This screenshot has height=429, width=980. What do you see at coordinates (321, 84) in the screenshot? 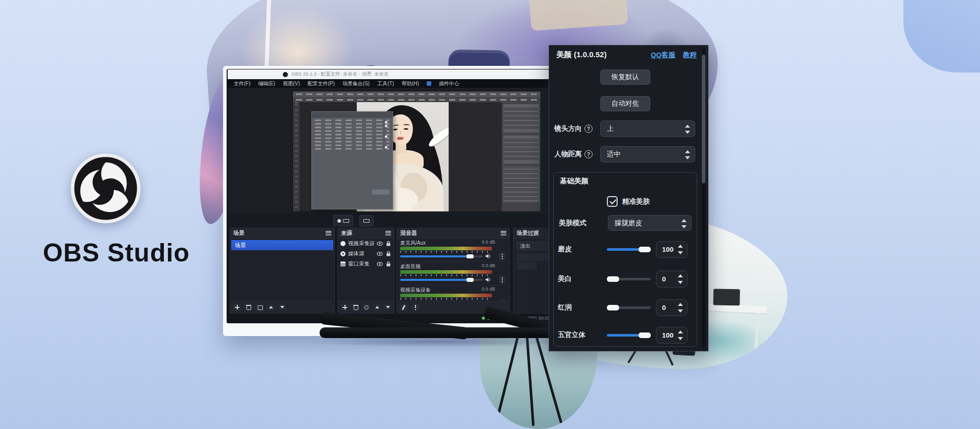
I see `menu-item-profile: 配置文件(P)` at bounding box center [321, 84].